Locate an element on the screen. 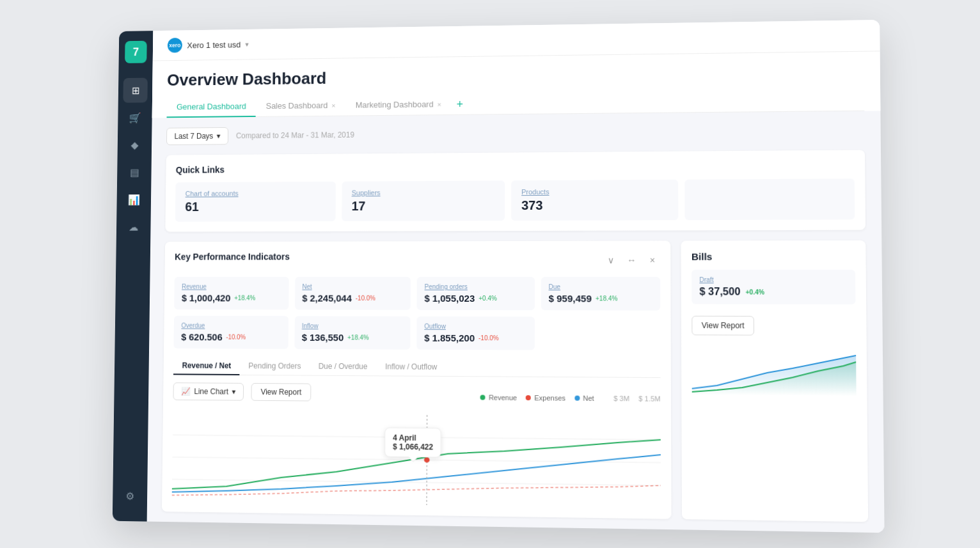  app-logo: 7 is located at coordinates (136, 51).